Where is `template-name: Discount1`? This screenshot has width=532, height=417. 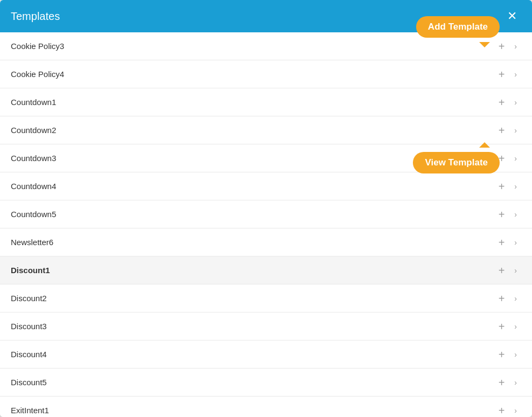
template-name: Discount1 is located at coordinates (30, 270).